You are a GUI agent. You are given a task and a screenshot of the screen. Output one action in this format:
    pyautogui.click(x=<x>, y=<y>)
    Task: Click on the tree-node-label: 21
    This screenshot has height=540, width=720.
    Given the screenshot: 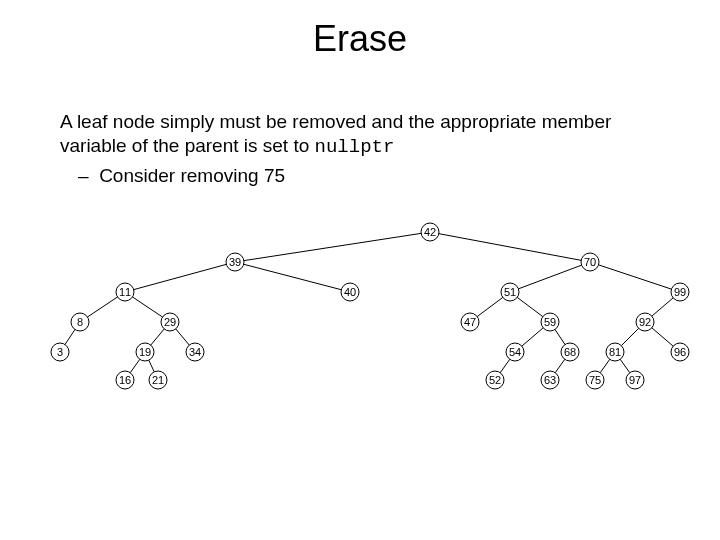 What is the action you would take?
    pyautogui.click(x=158, y=380)
    